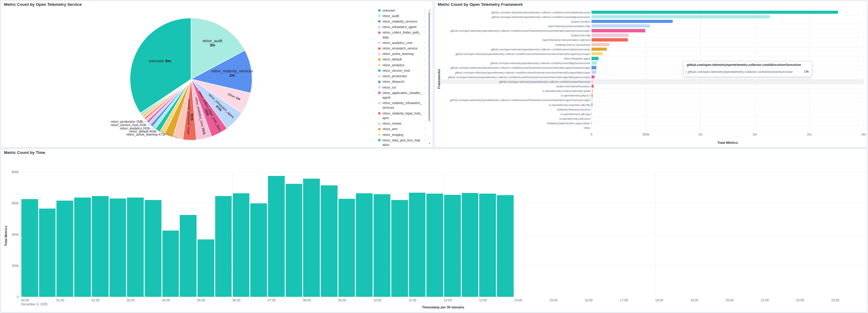 This screenshot has width=868, height=313. Describe the element at coordinates (171, 264) in the screenshot. I see `time-bar-04:00` at that location.